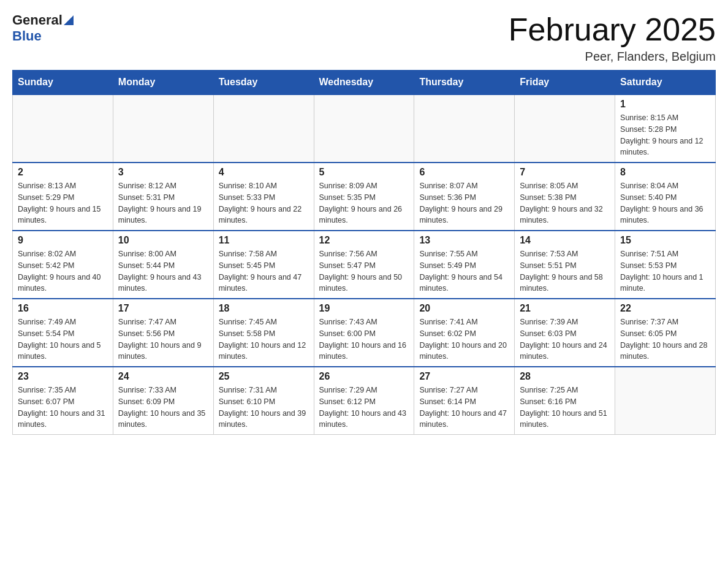  I want to click on day-info: Sunrise: 7:55 AMSunset: 5:49 PMDaylight:…, so click(464, 271).